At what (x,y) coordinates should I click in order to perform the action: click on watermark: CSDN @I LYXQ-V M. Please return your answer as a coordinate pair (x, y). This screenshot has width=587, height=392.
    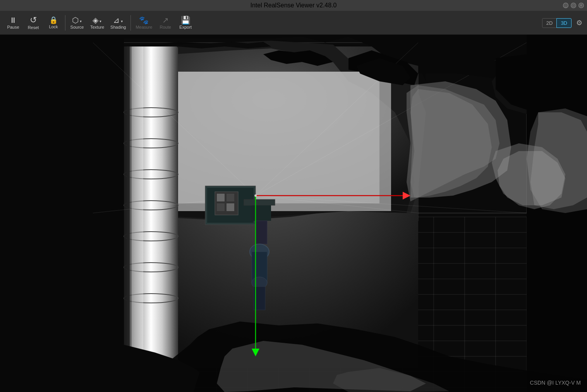
    Looking at the image, I should click on (555, 383).